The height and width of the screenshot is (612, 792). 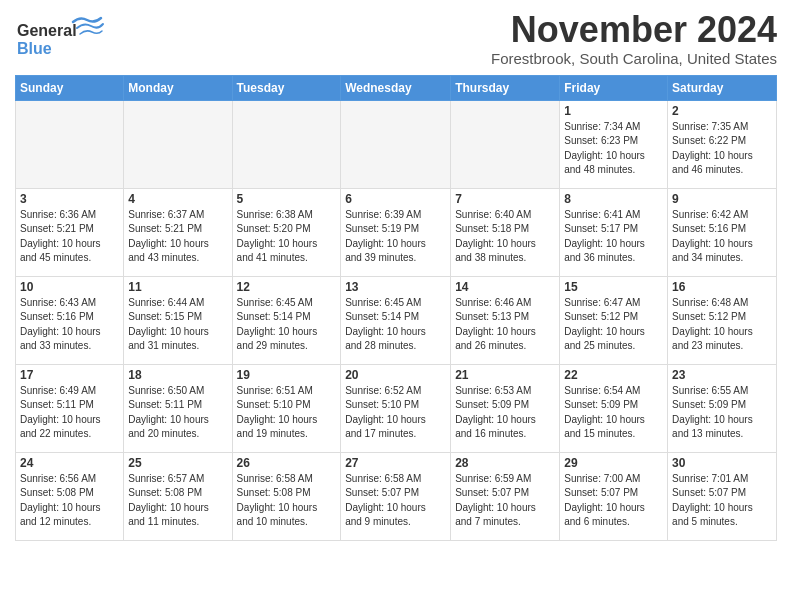 What do you see at coordinates (396, 413) in the screenshot?
I see `day-info: Sunrise: 6:52 AMSunset: 5:10 PMDaylight:…` at bounding box center [396, 413].